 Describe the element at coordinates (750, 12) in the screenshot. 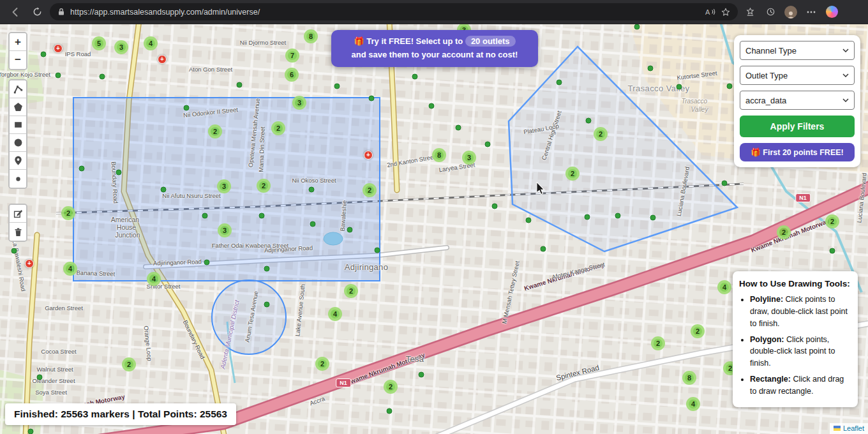

I see `favorites-hub-icon` at that location.